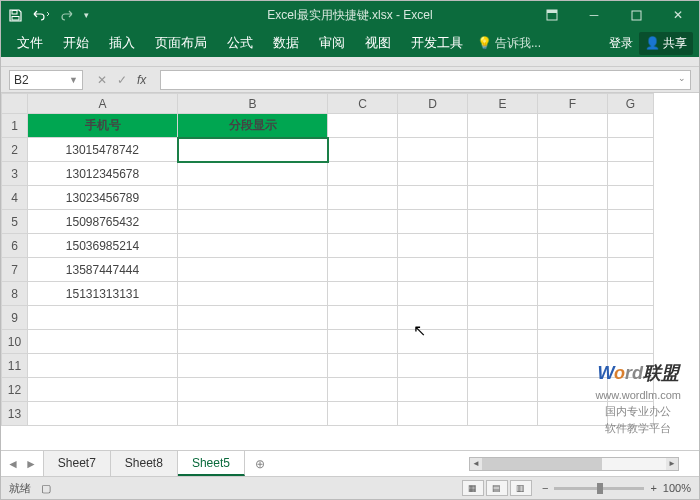  I want to click on sheet-nav-next-icon: ►, so click(31, 464).